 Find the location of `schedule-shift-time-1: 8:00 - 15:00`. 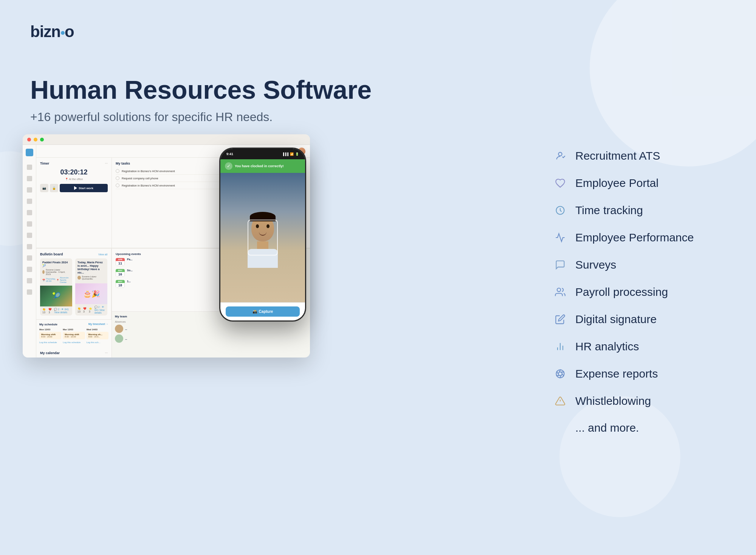

schedule-shift-time-1: 8:00 - 15:00 is located at coordinates (50, 337).